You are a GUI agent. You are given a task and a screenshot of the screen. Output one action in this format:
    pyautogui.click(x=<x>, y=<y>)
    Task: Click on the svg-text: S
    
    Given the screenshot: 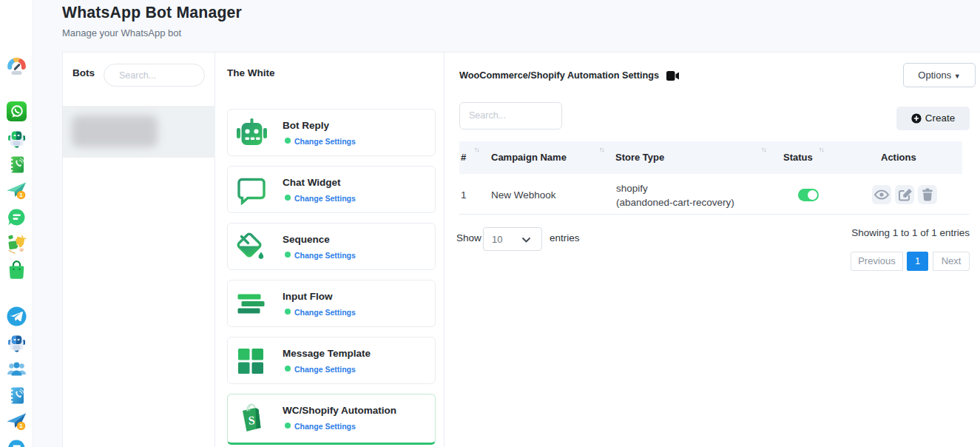 What is the action you would take?
    pyautogui.click(x=251, y=420)
    